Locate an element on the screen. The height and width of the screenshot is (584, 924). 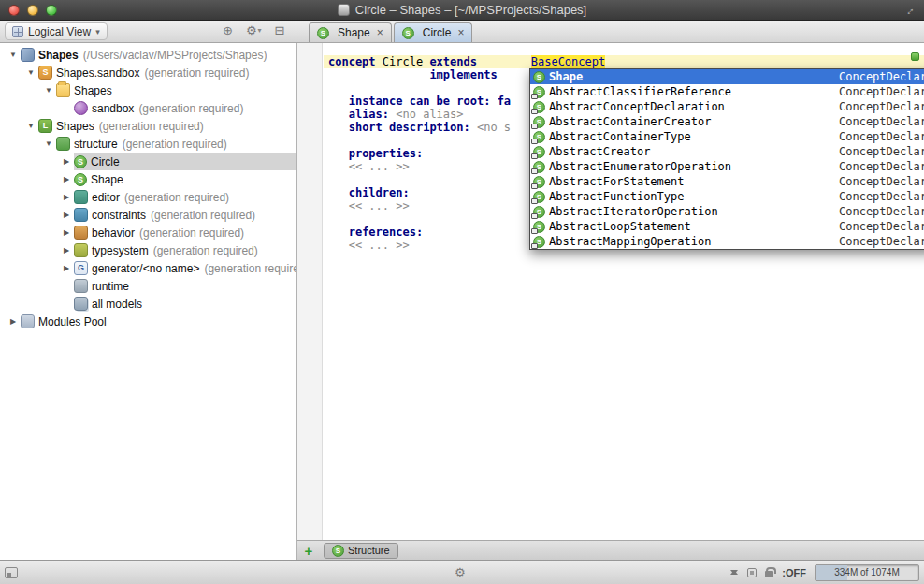
concept-icon: S is located at coordinates (539, 122).